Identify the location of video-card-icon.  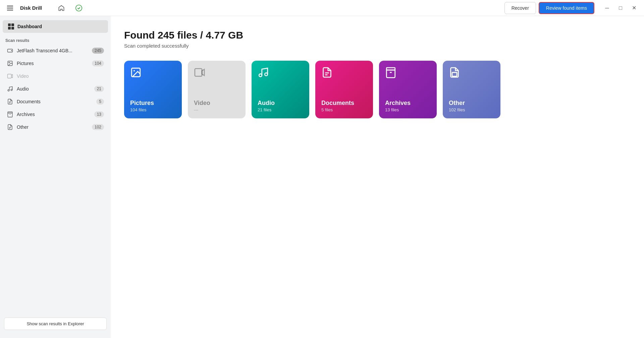
(200, 72).